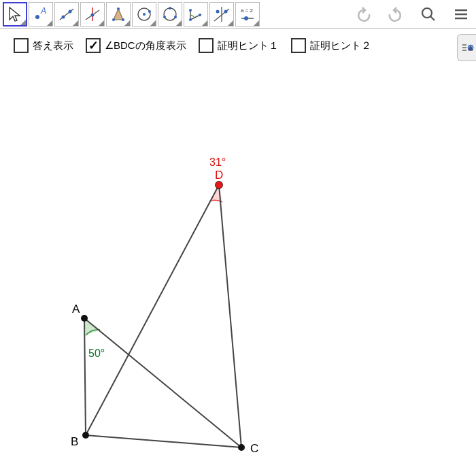  Describe the element at coordinates (238, 46) in the screenshot. I see `checkbox-row: 答え表示 ∠BDCの角度表示 証明ヒント１ 証明ヒント２` at that location.